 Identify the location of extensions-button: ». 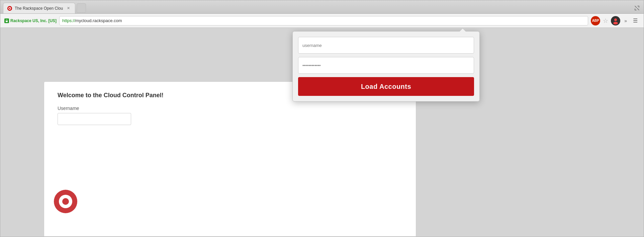
(626, 21).